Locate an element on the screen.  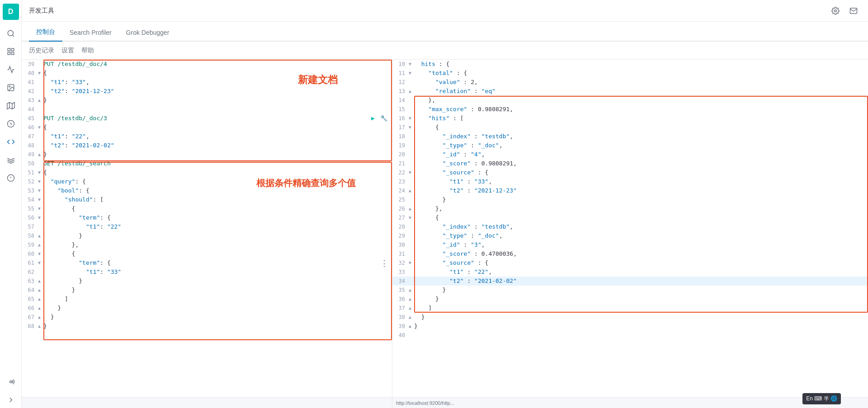
rcode-line-26: 26 ▲ }, is located at coordinates (630, 209).